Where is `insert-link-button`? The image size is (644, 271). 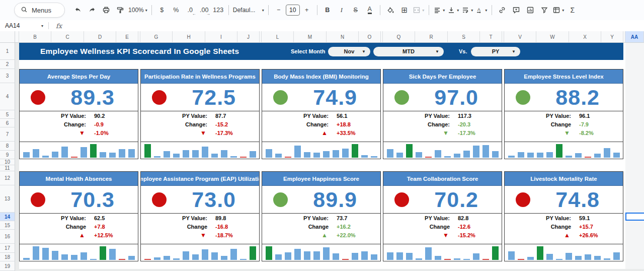
insert-link-button is located at coordinates (502, 10).